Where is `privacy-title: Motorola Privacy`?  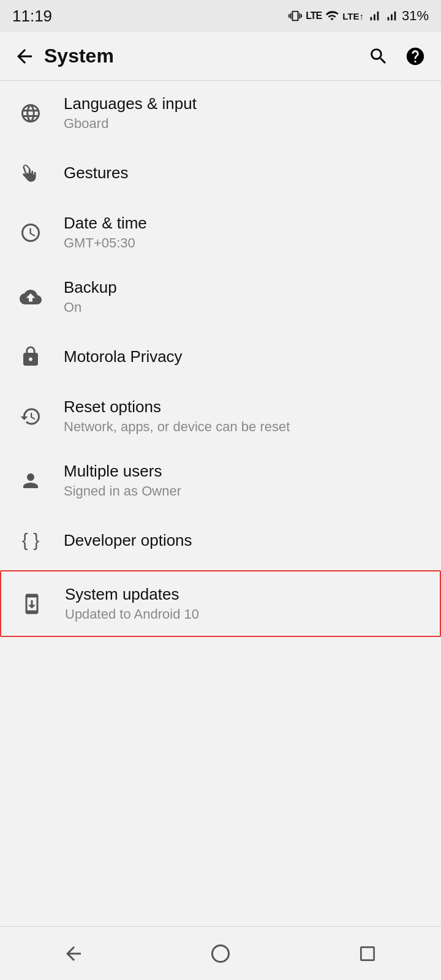
privacy-title: Motorola Privacy is located at coordinates (123, 356).